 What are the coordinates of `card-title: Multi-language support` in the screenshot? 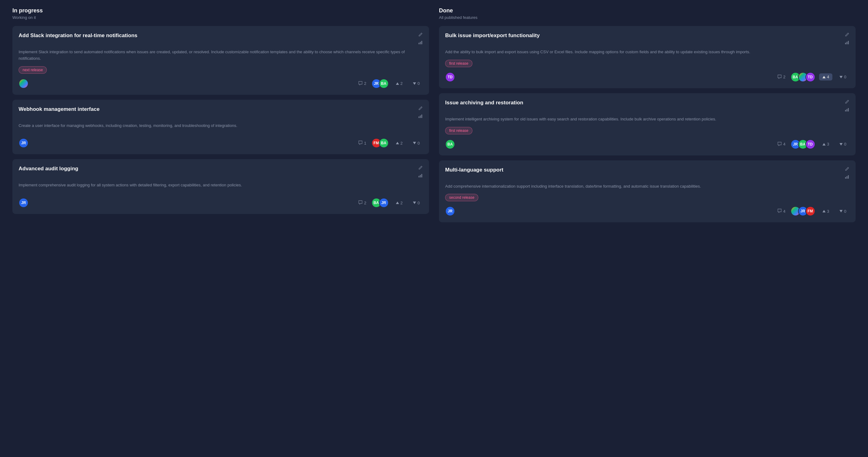 It's located at (643, 170).